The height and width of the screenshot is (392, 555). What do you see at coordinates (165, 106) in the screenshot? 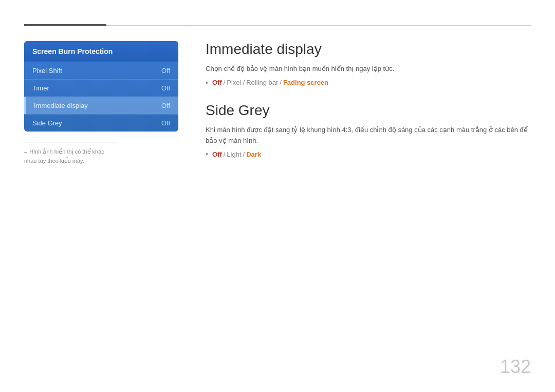
I see `menu-item-immediate-display-value: Off` at bounding box center [165, 106].